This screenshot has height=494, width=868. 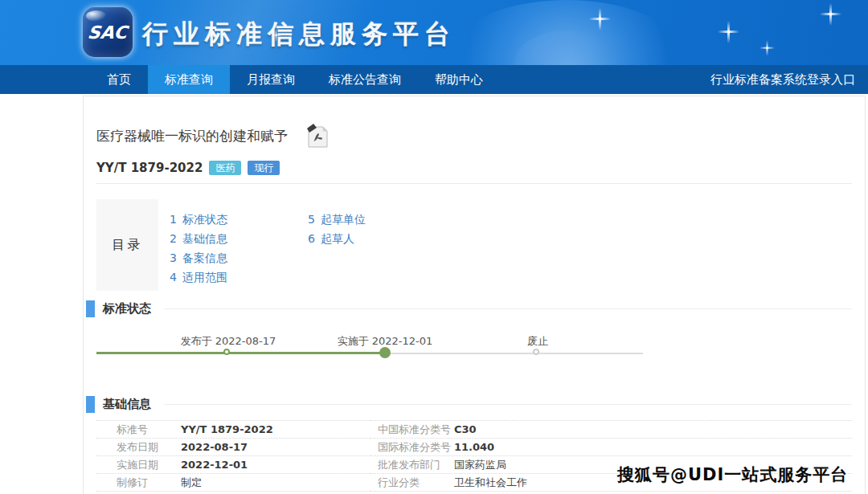 I want to click on status-badge: 现行, so click(x=264, y=168).